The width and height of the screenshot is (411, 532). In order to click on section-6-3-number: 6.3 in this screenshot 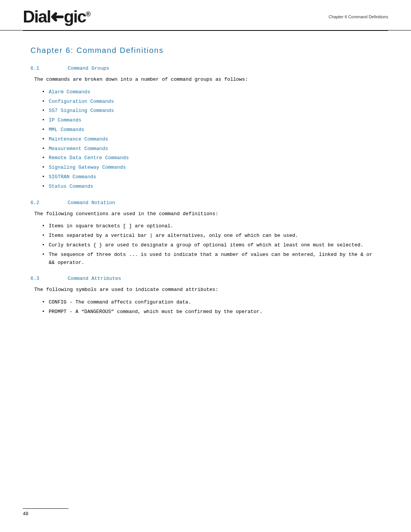, I will do `click(48, 279)`.